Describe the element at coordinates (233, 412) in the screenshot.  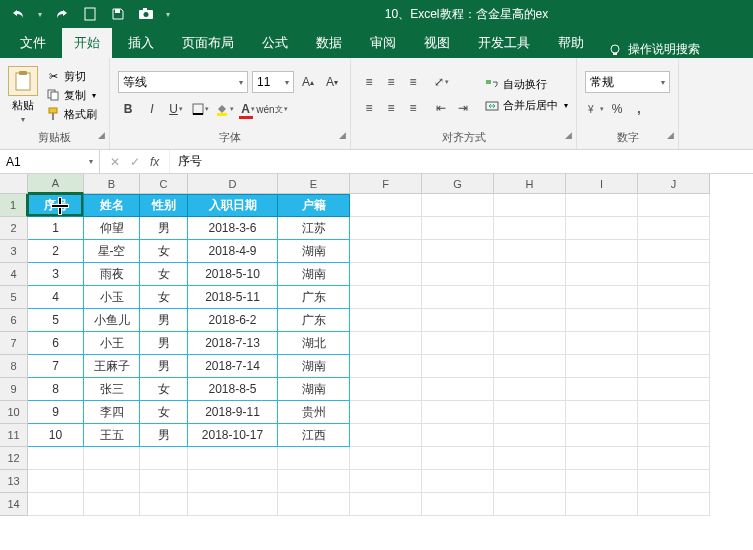
I see `cell: 2018-9-11` at that location.